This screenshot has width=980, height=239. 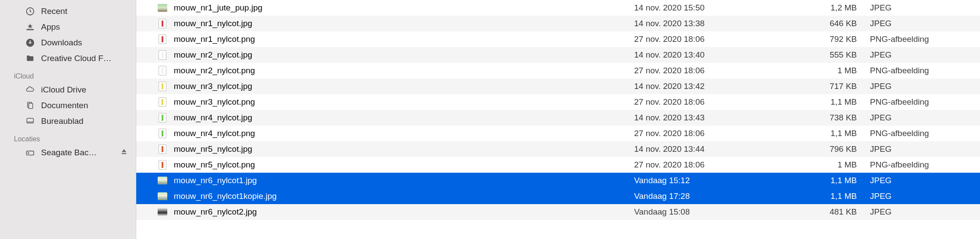 What do you see at coordinates (30, 106) in the screenshot?
I see `documents-icon` at bounding box center [30, 106].